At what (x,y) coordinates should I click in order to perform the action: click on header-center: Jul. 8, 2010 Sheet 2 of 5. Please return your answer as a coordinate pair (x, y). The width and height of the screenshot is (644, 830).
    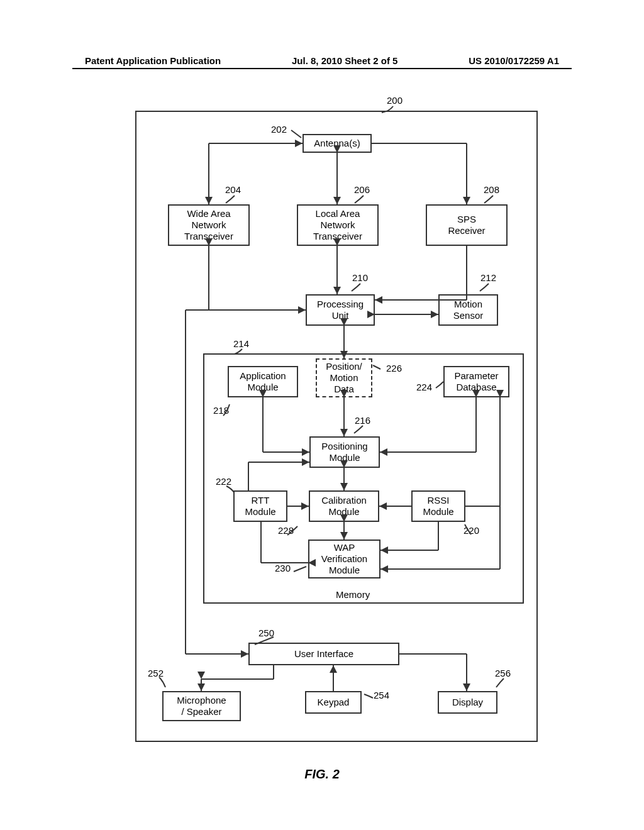
    Looking at the image, I should click on (345, 60).